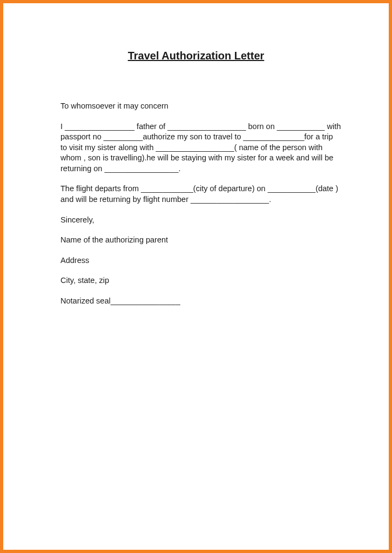  I want to click on salutation: To whomsoever it may concern, so click(201, 106).